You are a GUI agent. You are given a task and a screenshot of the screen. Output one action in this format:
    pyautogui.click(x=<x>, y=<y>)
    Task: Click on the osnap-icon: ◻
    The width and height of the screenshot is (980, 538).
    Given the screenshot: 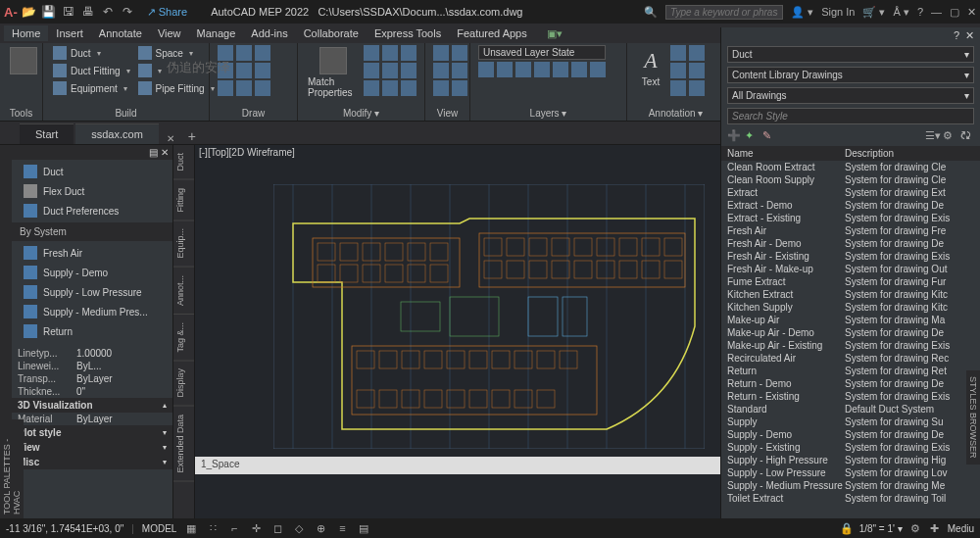 What is the action you would take?
    pyautogui.click(x=277, y=528)
    